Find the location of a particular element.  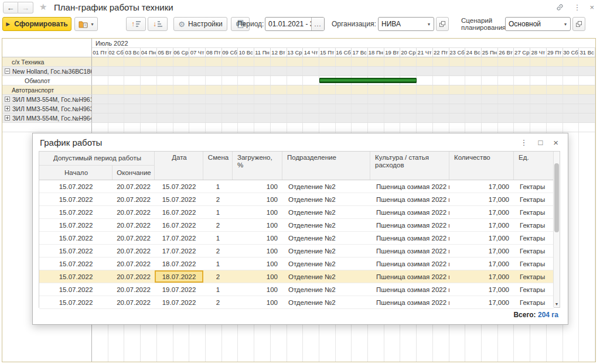

schedule-cell: 17,000 is located at coordinates (482, 289).